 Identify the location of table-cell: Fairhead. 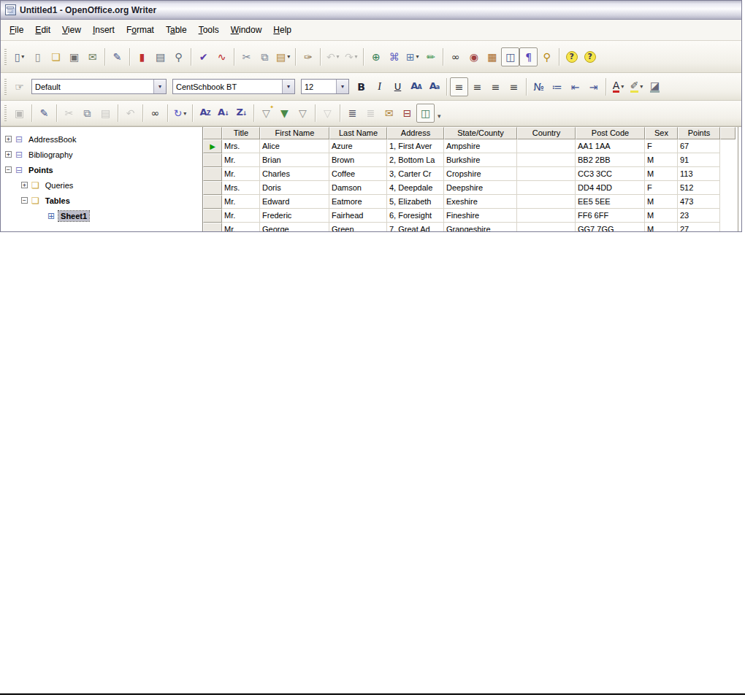
(358, 216).